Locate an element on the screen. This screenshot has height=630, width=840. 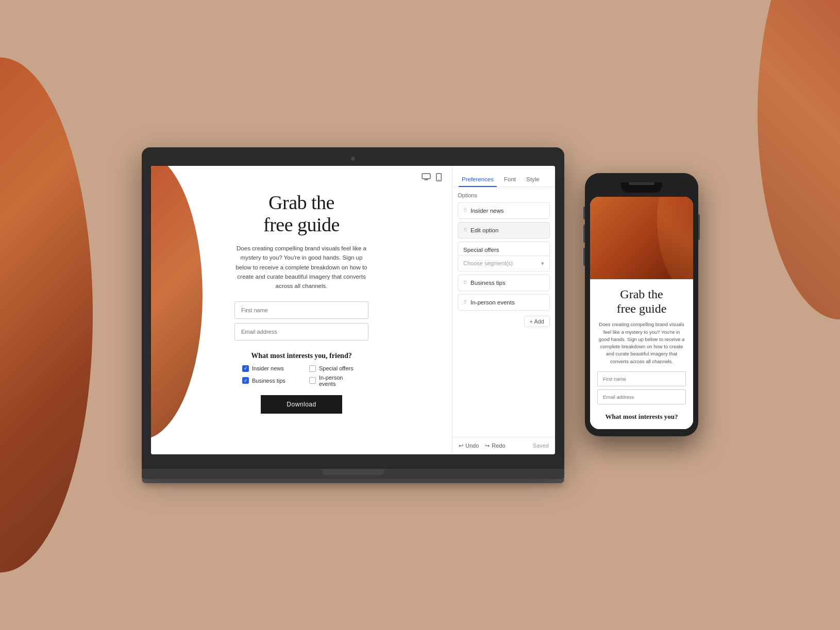
special-offers-section: Special offers Choose segment(s) ▾ is located at coordinates (504, 257).